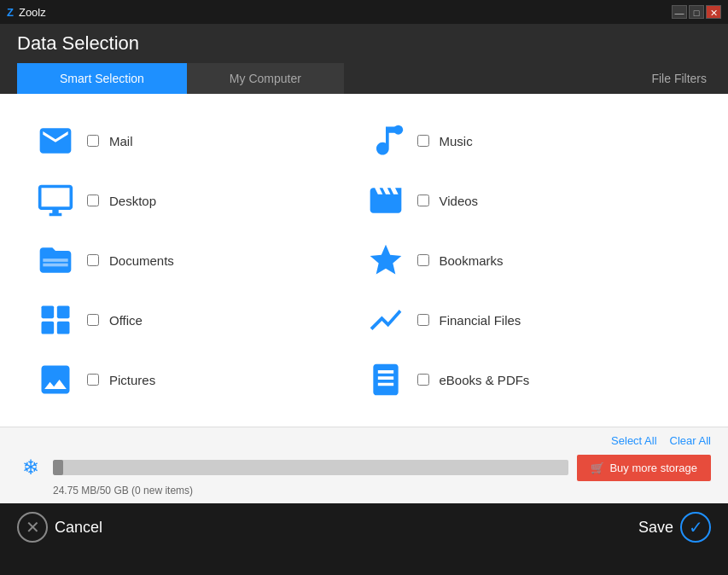 Image resolution: width=728 pixels, height=575 pixels. I want to click on select-all-button: Select All, so click(633, 440).